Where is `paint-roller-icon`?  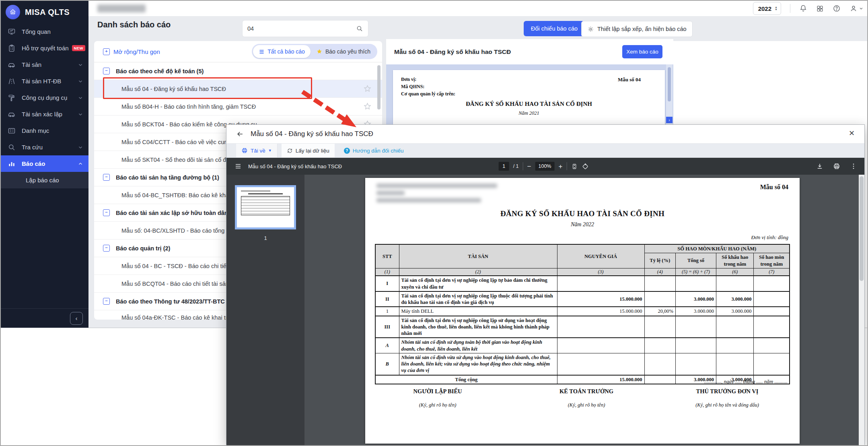
paint-roller-icon is located at coordinates (12, 98).